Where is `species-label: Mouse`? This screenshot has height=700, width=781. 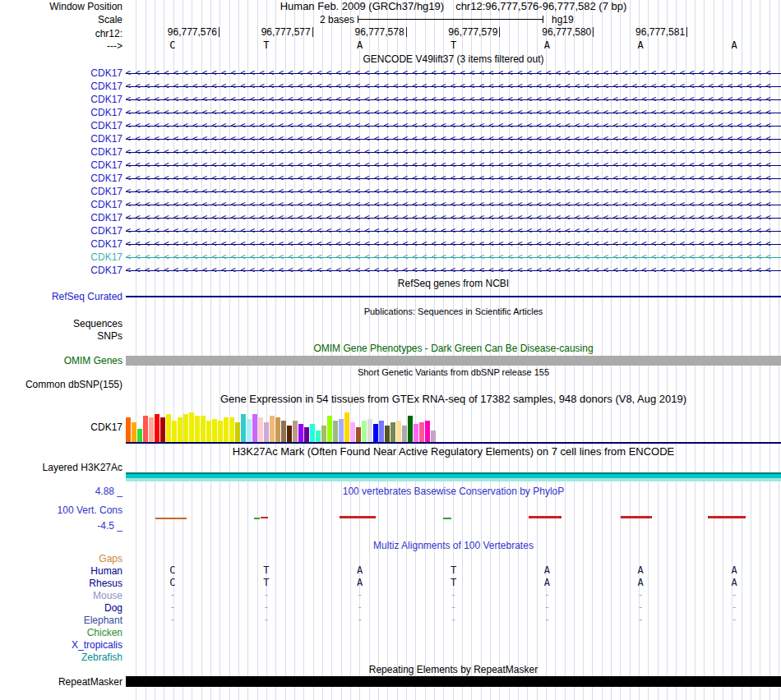
species-label: Mouse is located at coordinates (62, 595).